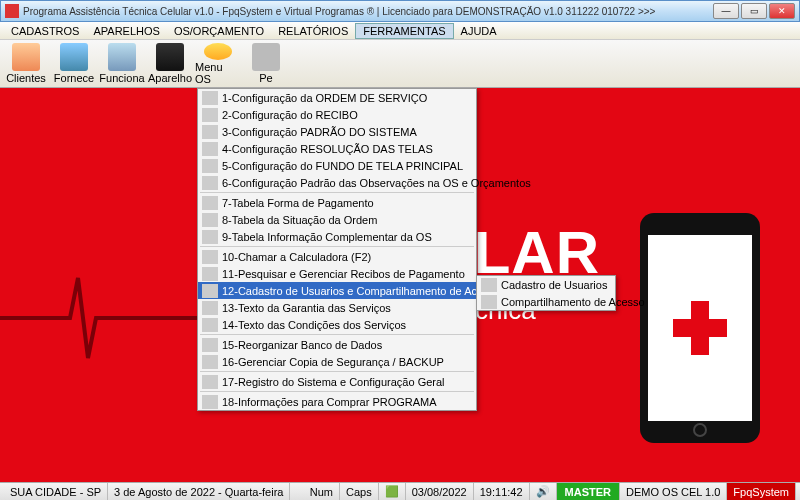 Image resolution: width=800 pixels, height=500 pixels. Describe the element at coordinates (337, 362) in the screenshot. I see `menu-item: 16-Gerenciar Copia de Segurança / BACKUP` at that location.